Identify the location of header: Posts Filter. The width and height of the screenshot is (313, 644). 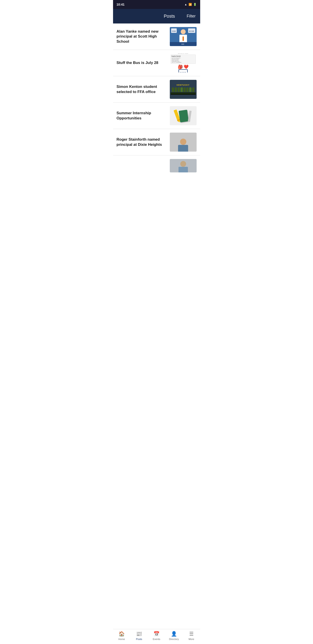
(157, 16).